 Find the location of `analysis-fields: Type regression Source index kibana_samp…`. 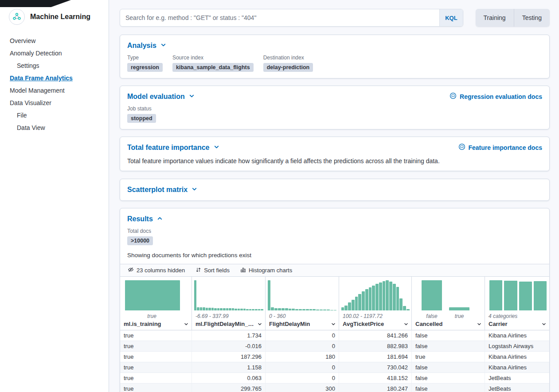

analysis-fields: Type regression Source index kibana_samp… is located at coordinates (335, 63).